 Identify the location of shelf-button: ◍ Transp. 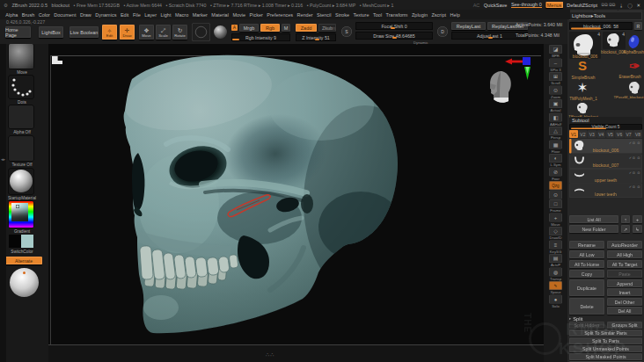
(556, 274).